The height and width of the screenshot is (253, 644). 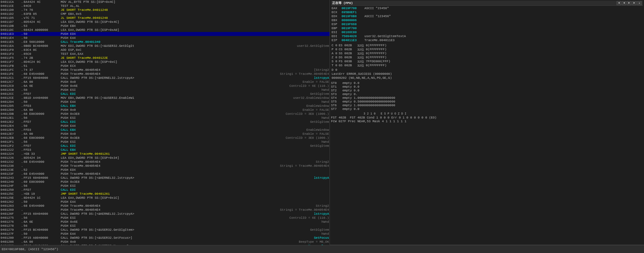 I want to click on table-row: 04011D2 . 83FB 05 CMP EBX,0x5, so click(x=165, y=14).